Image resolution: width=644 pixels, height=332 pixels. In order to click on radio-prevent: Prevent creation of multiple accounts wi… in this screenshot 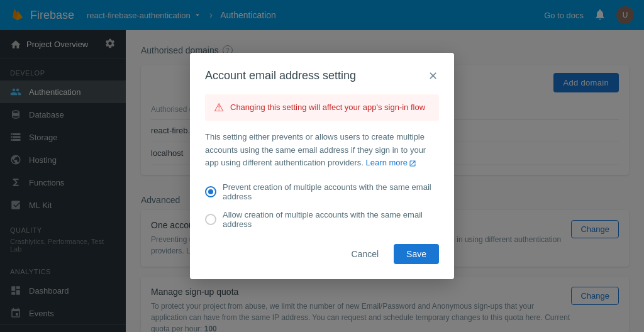, I will do `click(322, 192)`.